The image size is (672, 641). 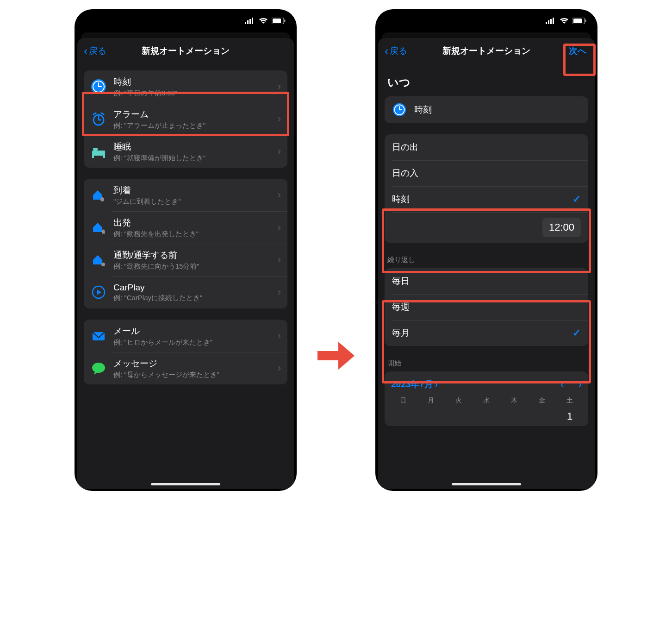 I want to click on trigger-subtitle: 例: "勤務先を出発したとき", so click(x=193, y=234).